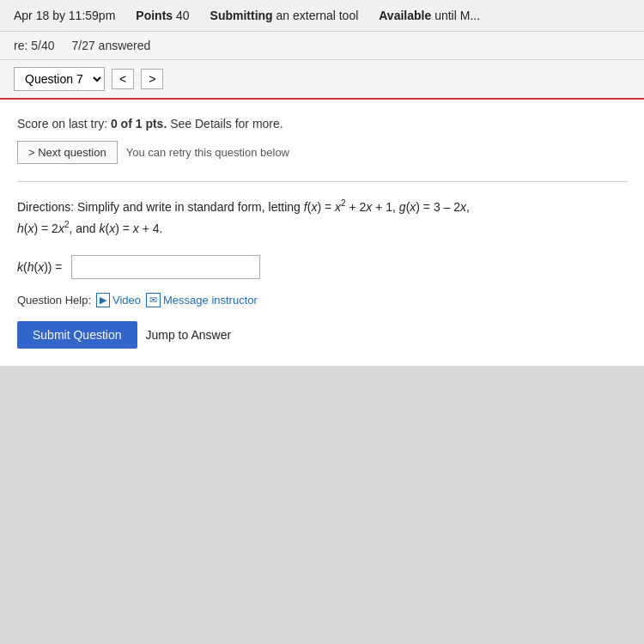 The width and height of the screenshot is (644, 644). Describe the element at coordinates (39, 267) in the screenshot. I see `problem-label: k(h(x)) =` at that location.